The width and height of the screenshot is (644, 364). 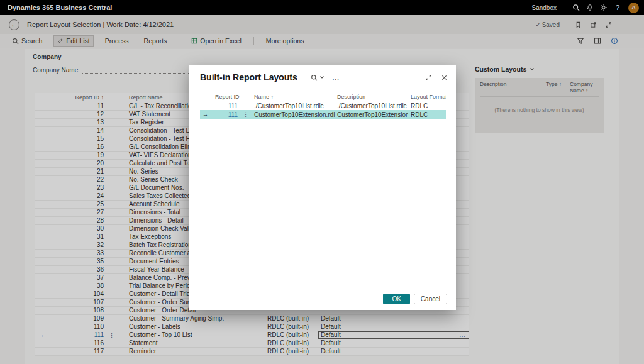 What do you see at coordinates (323, 97) in the screenshot?
I see `modal-table-header-row: Report ID ↑ Name ↑ Description Layout Fo…` at bounding box center [323, 97].